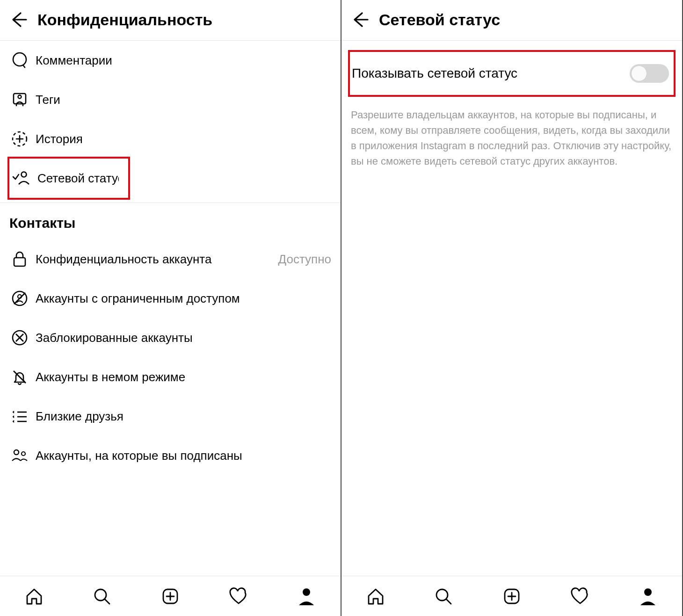 The image size is (683, 616). I want to click on header: Конфиденциальность, so click(170, 21).